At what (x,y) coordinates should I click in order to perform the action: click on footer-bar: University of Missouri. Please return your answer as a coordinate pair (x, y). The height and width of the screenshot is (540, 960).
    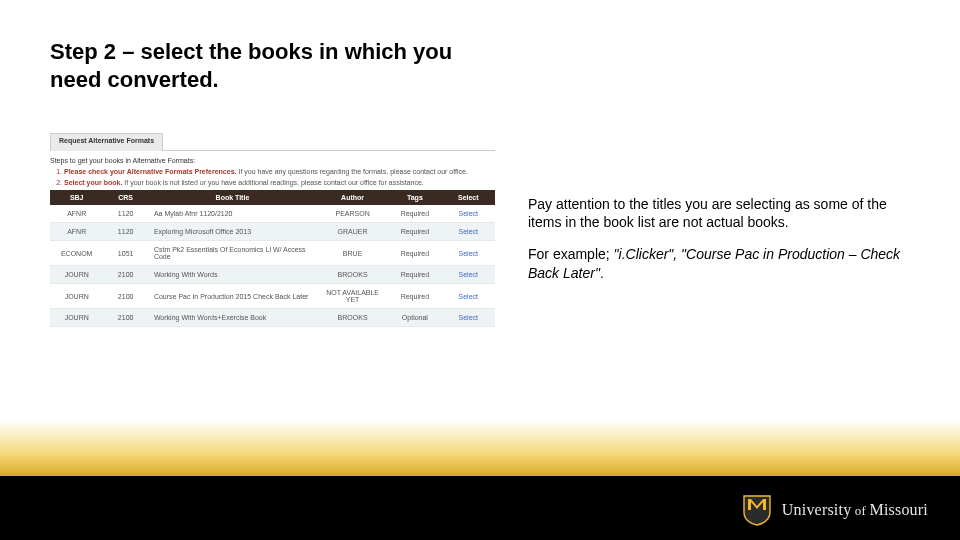
    Looking at the image, I should click on (480, 508).